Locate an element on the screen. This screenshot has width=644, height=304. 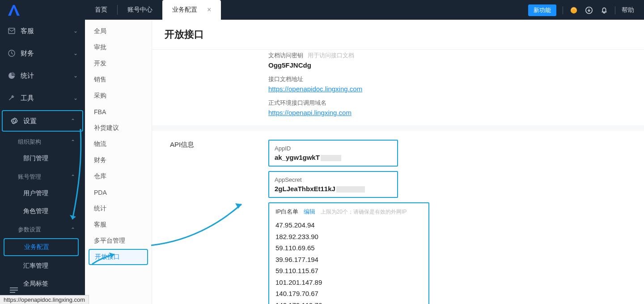
secondary-item: 仓库 is located at coordinates (118, 176).